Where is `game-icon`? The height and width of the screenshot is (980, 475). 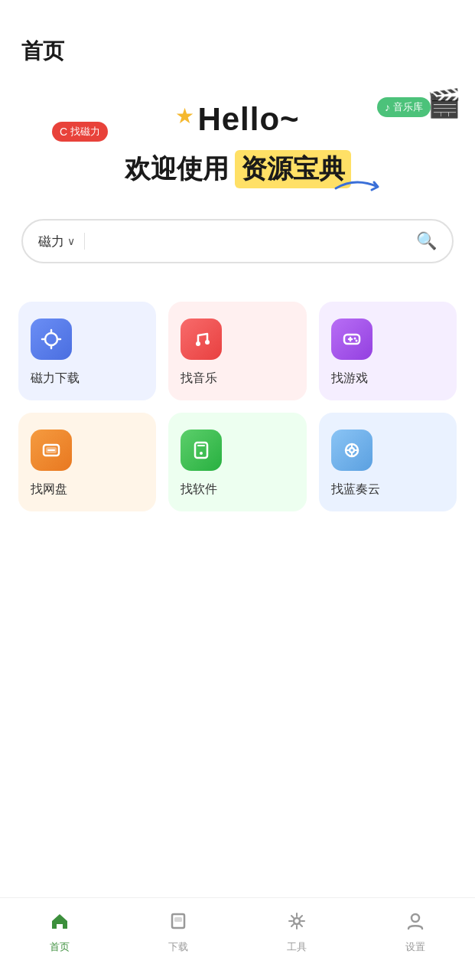
game-icon is located at coordinates (352, 339).